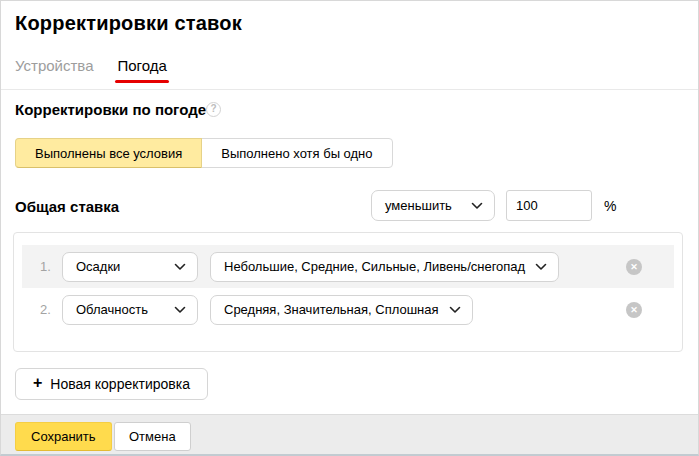 The width and height of the screenshot is (699, 456). What do you see at coordinates (204, 153) in the screenshot?
I see `match-mode-toggle: Выполнены все условия Выполнено хотя бы …` at bounding box center [204, 153].